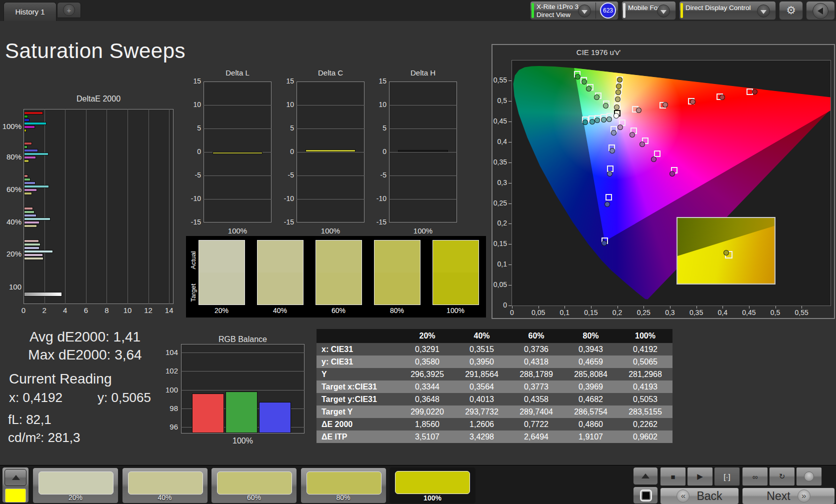 This screenshot has width=836, height=504. Describe the element at coordinates (482, 437) in the screenshot. I see `table-cell: 3,4298` at that location.